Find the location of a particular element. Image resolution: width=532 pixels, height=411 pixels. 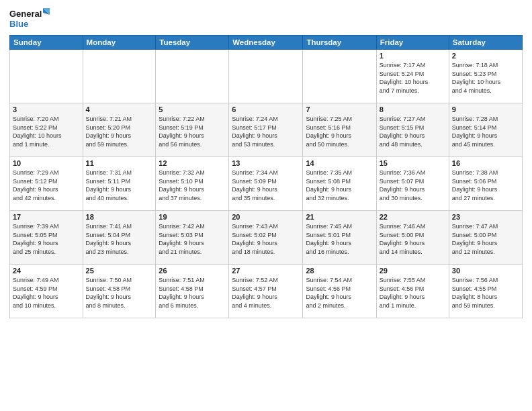

day-info: Sunrise: 7:42 AM Sunset: 5:03 PM Dayligh… is located at coordinates (192, 239).